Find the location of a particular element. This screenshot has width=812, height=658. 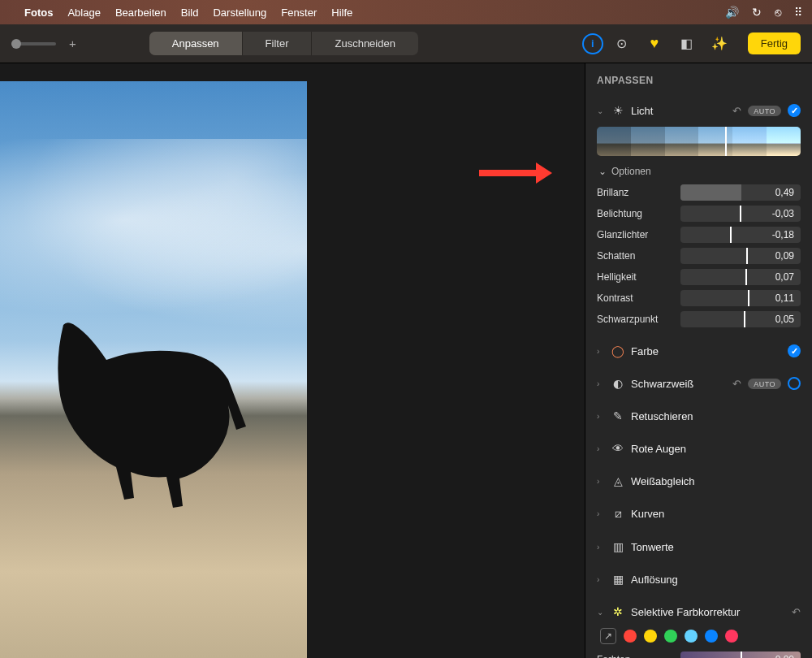

bw-circle-icon: ◐ is located at coordinates (618, 383).